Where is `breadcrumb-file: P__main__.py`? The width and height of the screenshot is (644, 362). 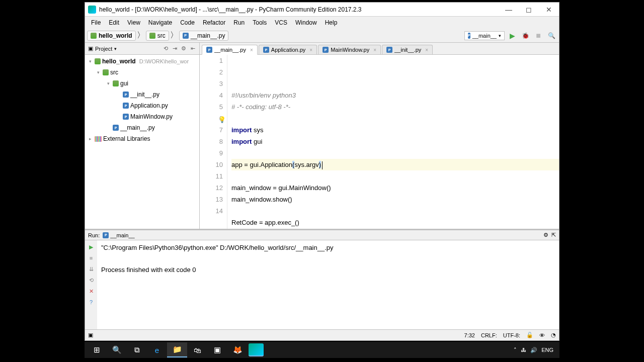 breadcrumb-file: P__main__.py is located at coordinates (204, 36).